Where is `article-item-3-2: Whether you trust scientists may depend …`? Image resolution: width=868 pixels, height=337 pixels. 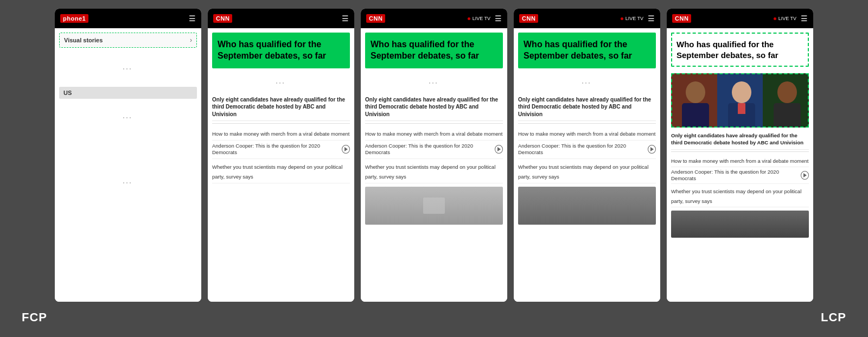 article-item-3-2: Whether you trust scientists may depend … is located at coordinates (434, 171).